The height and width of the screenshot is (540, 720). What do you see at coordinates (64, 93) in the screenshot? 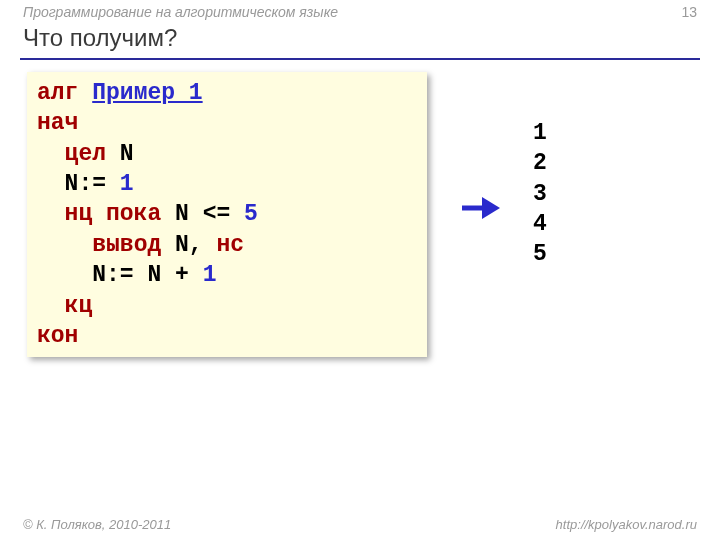
I see `kw-alg: алг` at bounding box center [64, 93].